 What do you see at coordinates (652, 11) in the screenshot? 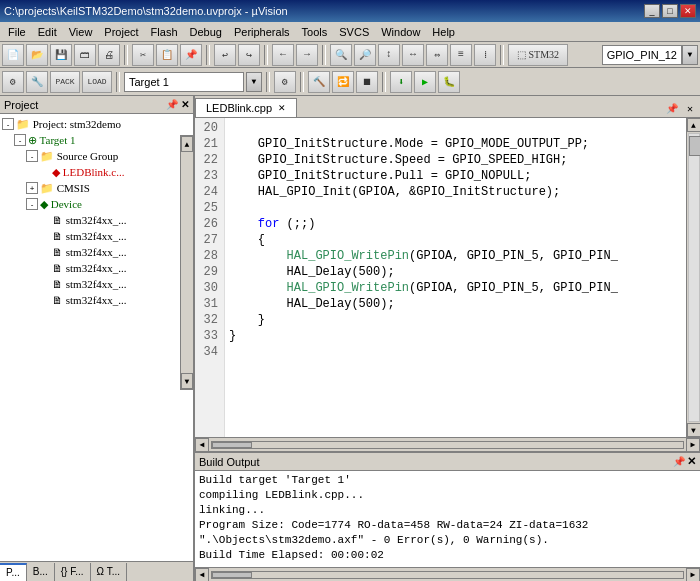
I see `minimize-button: _` at bounding box center [652, 11].